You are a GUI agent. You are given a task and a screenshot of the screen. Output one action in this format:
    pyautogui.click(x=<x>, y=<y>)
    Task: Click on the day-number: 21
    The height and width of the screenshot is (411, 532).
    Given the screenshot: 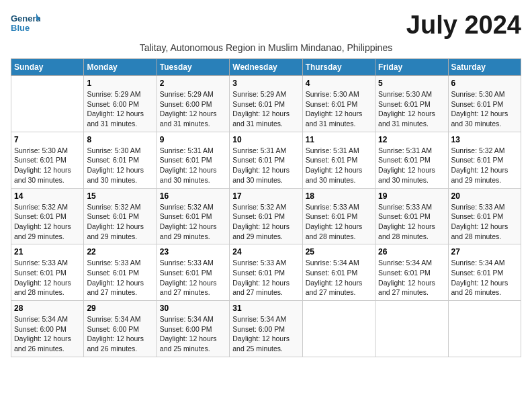 What is the action you would take?
    pyautogui.click(x=47, y=252)
    